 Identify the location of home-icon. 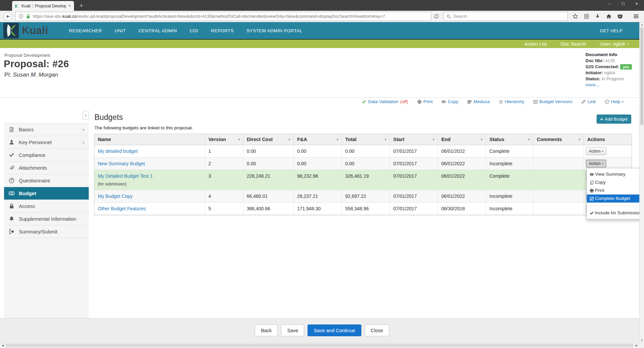
(609, 16).